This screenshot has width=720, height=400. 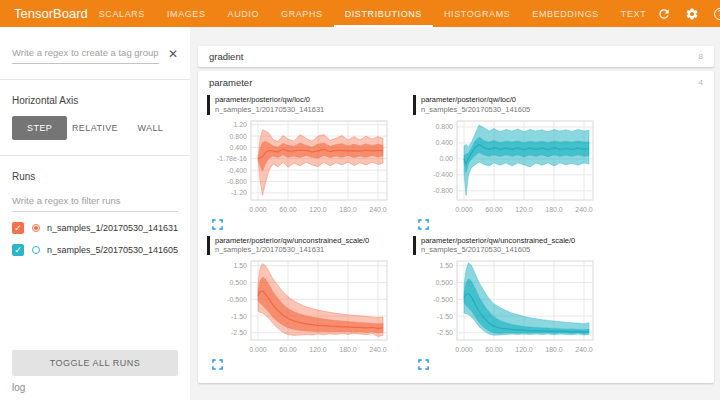 I want to click on runs-filter-input, so click(x=95, y=202).